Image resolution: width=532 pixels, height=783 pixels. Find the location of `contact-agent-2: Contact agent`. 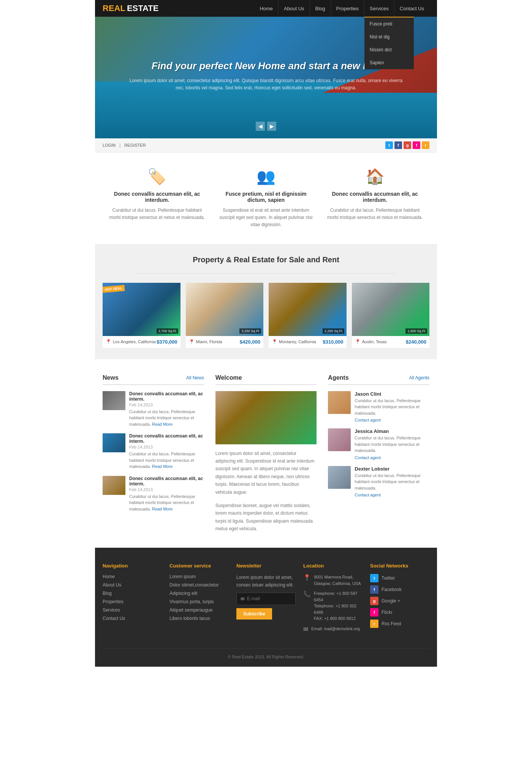

contact-agent-2: Contact agent is located at coordinates (392, 495).